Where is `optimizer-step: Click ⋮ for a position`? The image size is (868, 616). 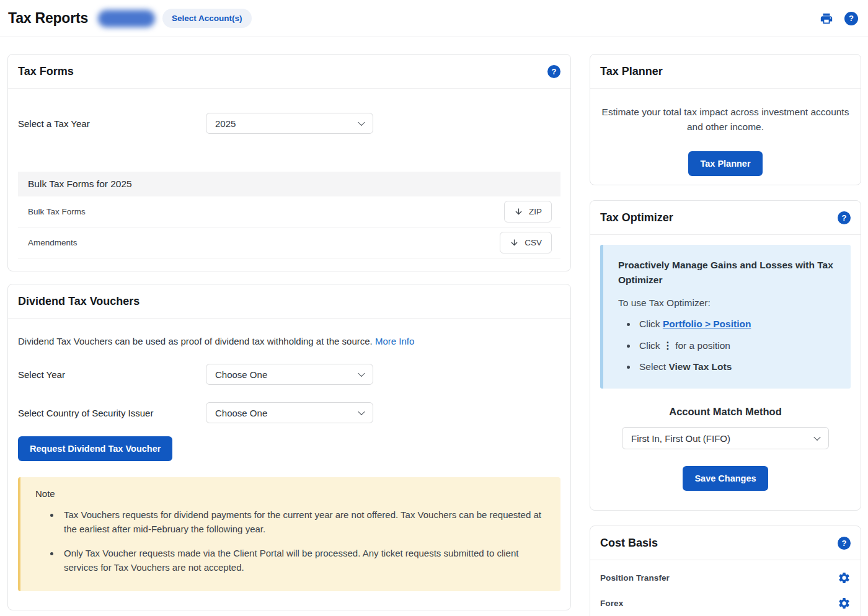
optimizer-step: Click ⋮ for a position is located at coordinates (738, 346).